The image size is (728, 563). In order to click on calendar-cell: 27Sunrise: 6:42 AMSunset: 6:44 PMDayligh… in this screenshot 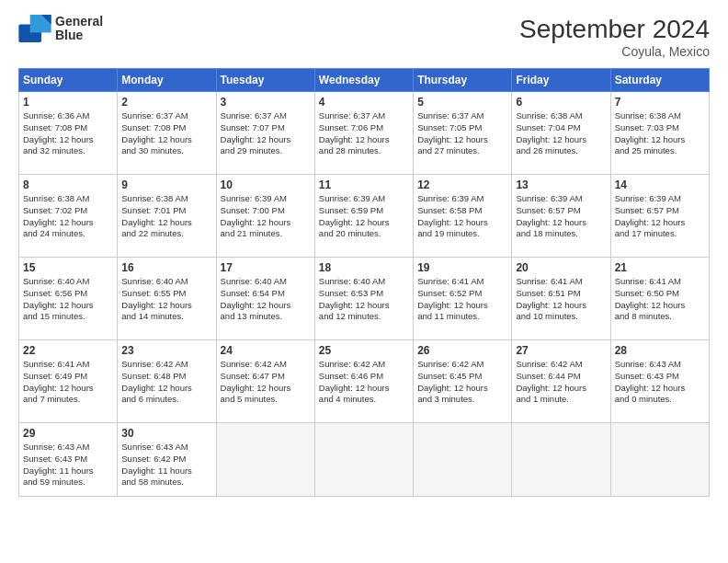, I will do `click(561, 382)`.